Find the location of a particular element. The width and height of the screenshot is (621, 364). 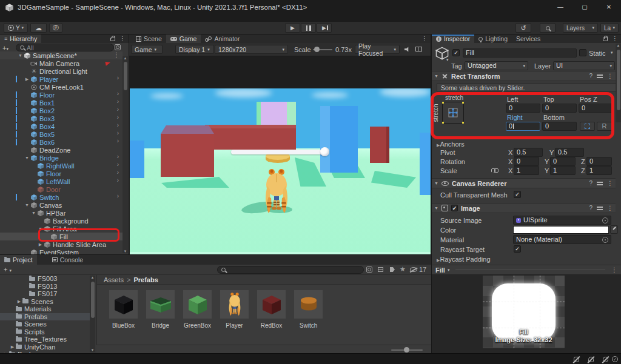

right-field: 0 is located at coordinates (523, 126).